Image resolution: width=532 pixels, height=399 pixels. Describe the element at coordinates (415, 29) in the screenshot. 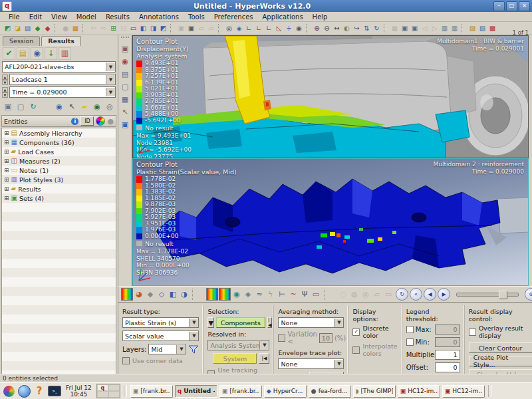

I see `camera-add-icon: ▣` at that location.